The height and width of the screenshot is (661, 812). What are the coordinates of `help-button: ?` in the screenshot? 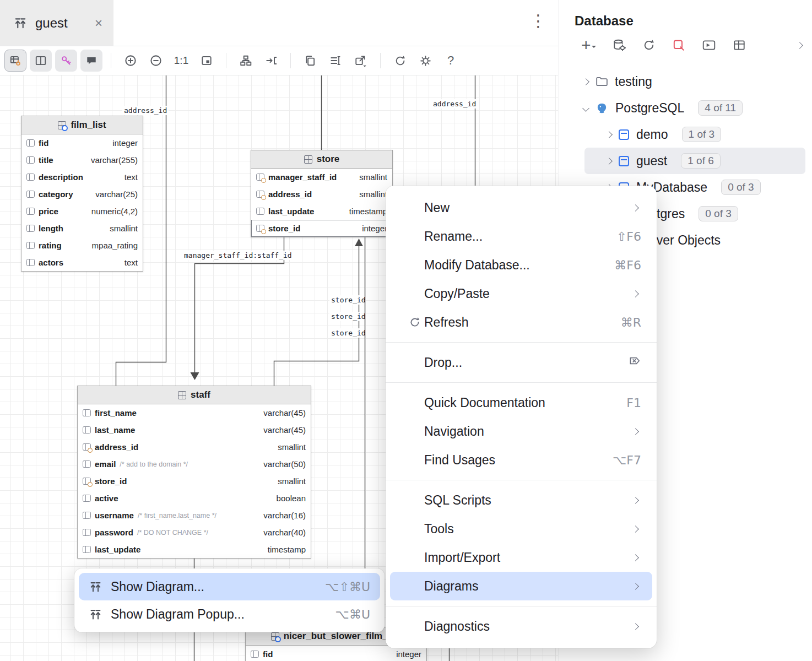 It's located at (451, 61).